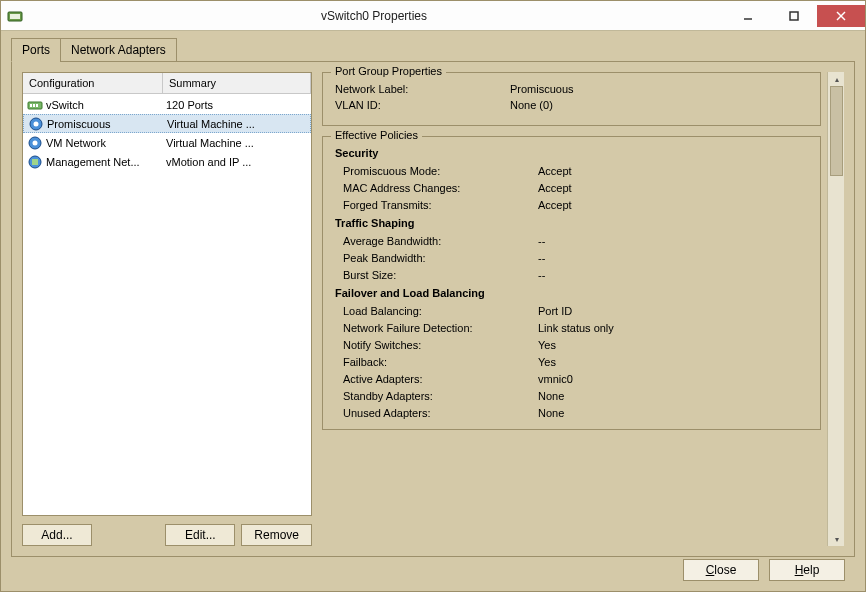 This screenshot has width=866, height=592. What do you see at coordinates (673, 311) in the screenshot?
I see `load-balancing-value: Port ID` at bounding box center [673, 311].